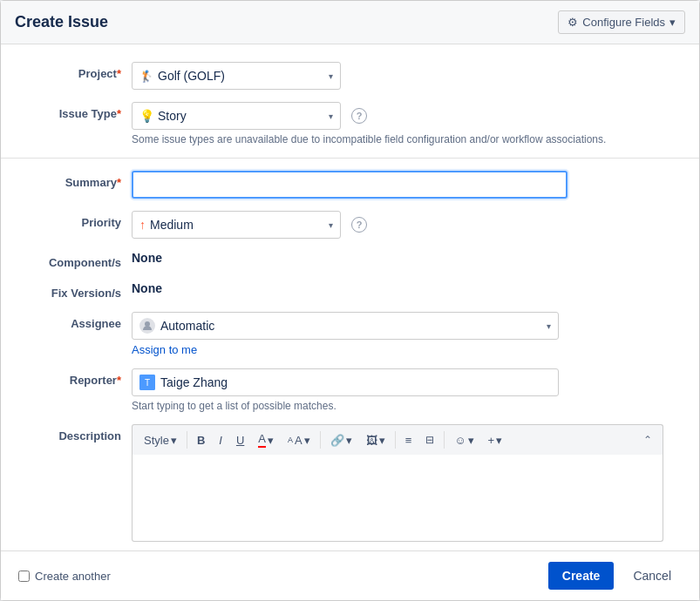  Describe the element at coordinates (75, 111) in the screenshot. I see `issue-type-label: Issue Type*` at that location.